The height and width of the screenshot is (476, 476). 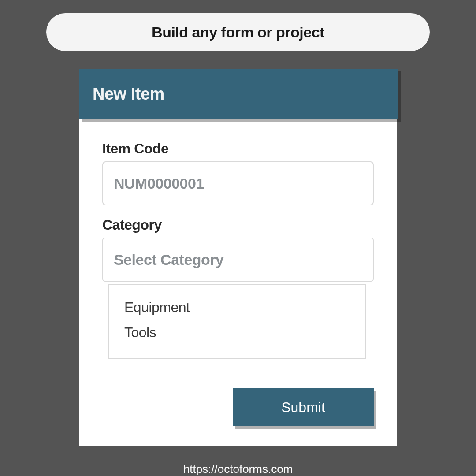 What do you see at coordinates (238, 225) in the screenshot?
I see `category-label: Category` at bounding box center [238, 225].